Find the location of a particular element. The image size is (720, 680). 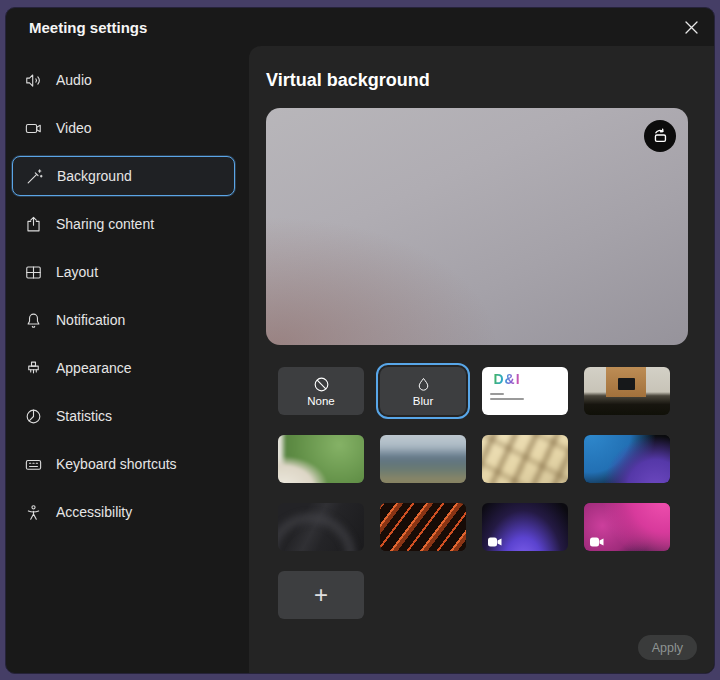

background-tile-mountains-blur is located at coordinates (423, 459).